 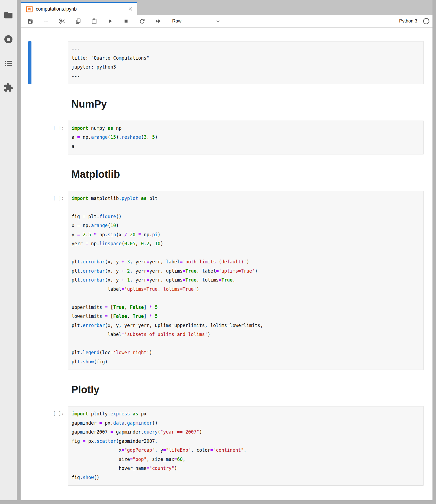 What do you see at coordinates (222, 138) in the screenshot?
I see `code-cell: [ ]:import numpy as npa = np.arange(15).…` at bounding box center [222, 138].